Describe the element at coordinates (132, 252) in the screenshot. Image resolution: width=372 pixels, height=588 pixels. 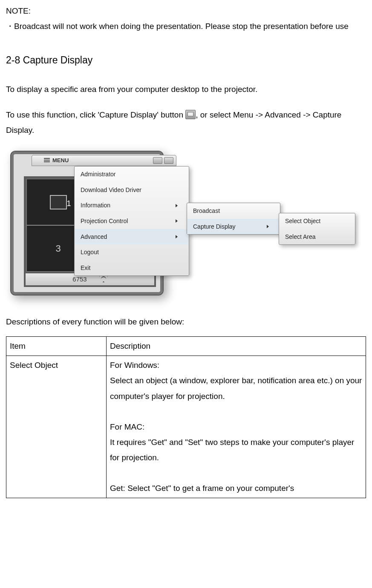
I see `menu-item-logout: Logout` at that location.